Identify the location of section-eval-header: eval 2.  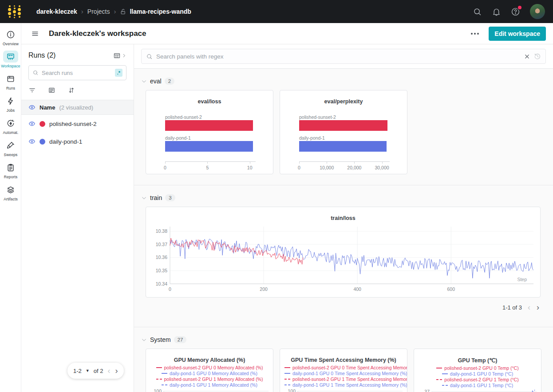
(344, 81).